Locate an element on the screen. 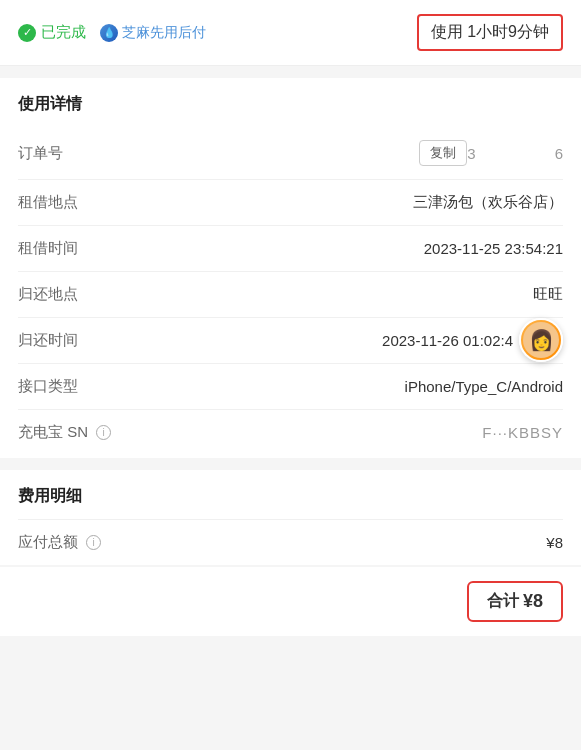  duration-label: 使用 1小时9分钟 is located at coordinates (490, 32).